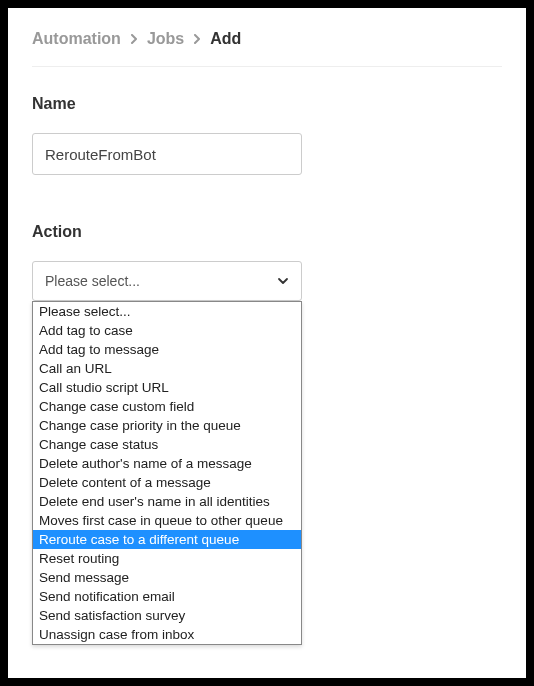  Describe the element at coordinates (167, 558) in the screenshot. I see `action-option: Reset routing` at that location.